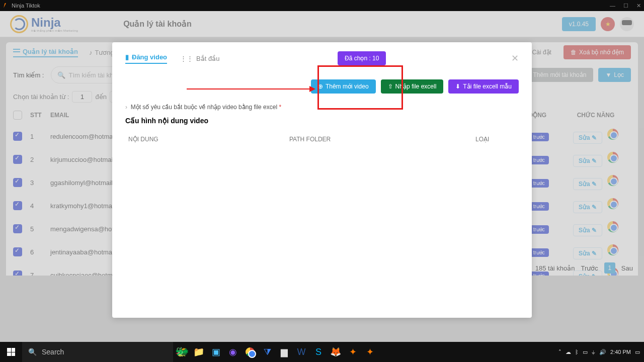  I want to click on add-video-button: ⊕Thêm mới video, so click(343, 86).